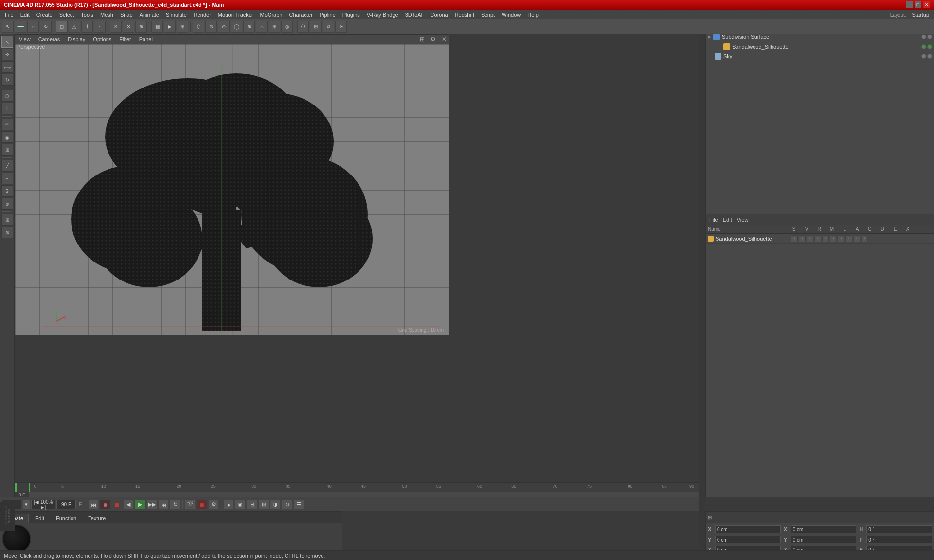 The width and height of the screenshot is (934, 560). I want to click on menu-redshift: Redshift, so click(465, 15).